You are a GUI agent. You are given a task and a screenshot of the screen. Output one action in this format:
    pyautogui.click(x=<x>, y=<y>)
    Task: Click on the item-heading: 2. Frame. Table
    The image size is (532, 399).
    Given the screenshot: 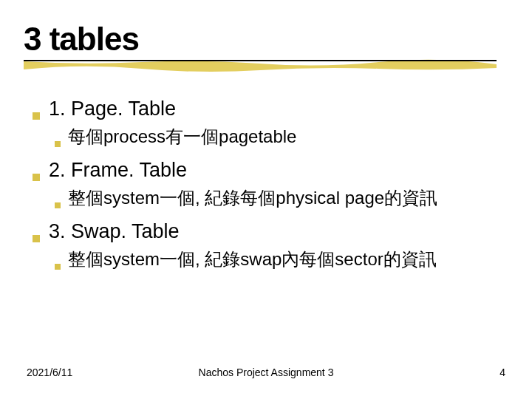 What is the action you would take?
    pyautogui.click(x=118, y=170)
    